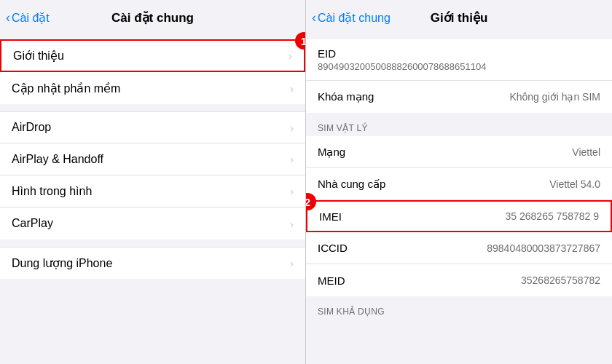 This screenshot has width=612, height=364. What do you see at coordinates (459, 152) in the screenshot?
I see `mang-row: Mạng Viettel` at bounding box center [459, 152].